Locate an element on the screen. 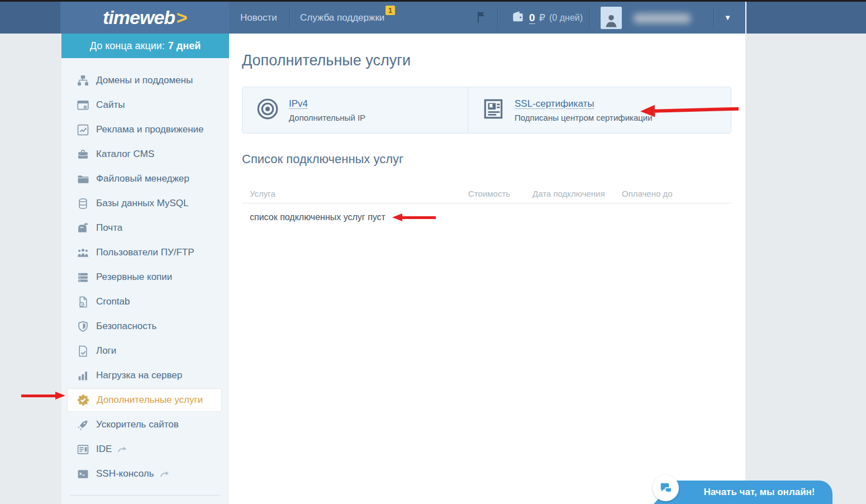 Image resolution: width=866 pixels, height=504 pixels. ssl-certificates-link: SSL-сертификаты is located at coordinates (554, 104).